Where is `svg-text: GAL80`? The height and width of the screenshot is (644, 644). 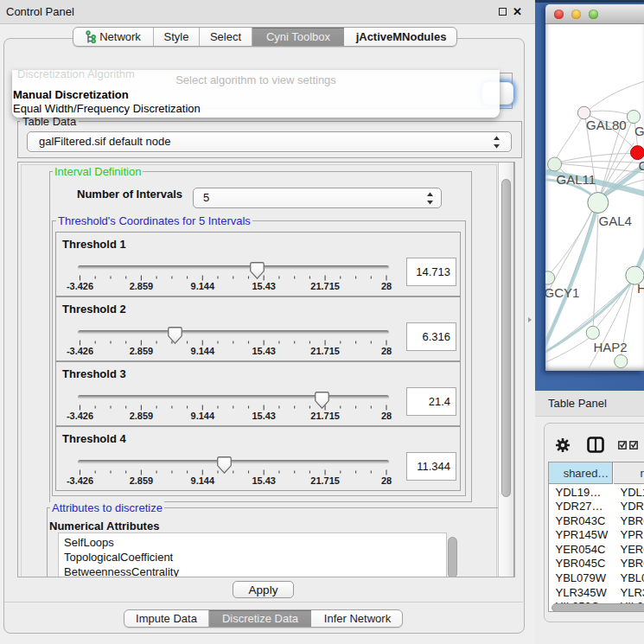 svg-text: GAL80 is located at coordinates (607, 124).